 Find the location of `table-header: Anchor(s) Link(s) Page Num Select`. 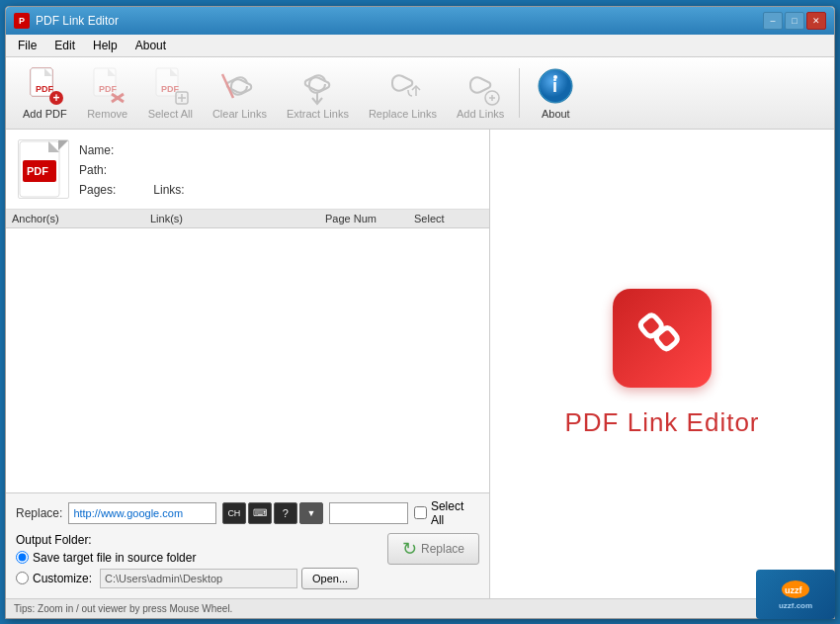

table-header: Anchor(s) Link(s) Page Num Select is located at coordinates (247, 220).